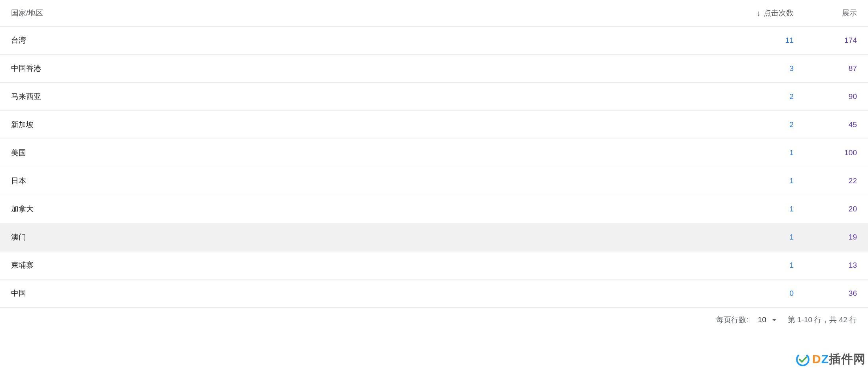 This screenshot has width=868, height=369. What do you see at coordinates (367, 237) in the screenshot?
I see `cell-country: 澳门` at bounding box center [367, 237].